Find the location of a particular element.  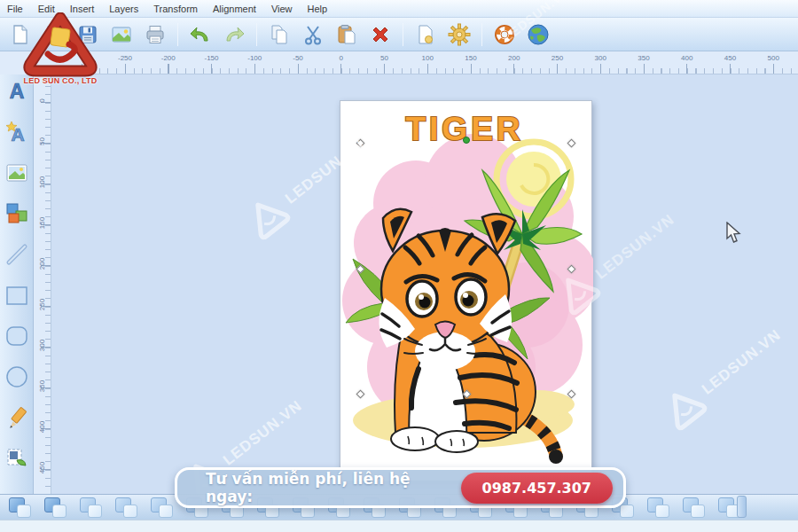

insert-image-tool-icon is located at coordinates (17, 173).